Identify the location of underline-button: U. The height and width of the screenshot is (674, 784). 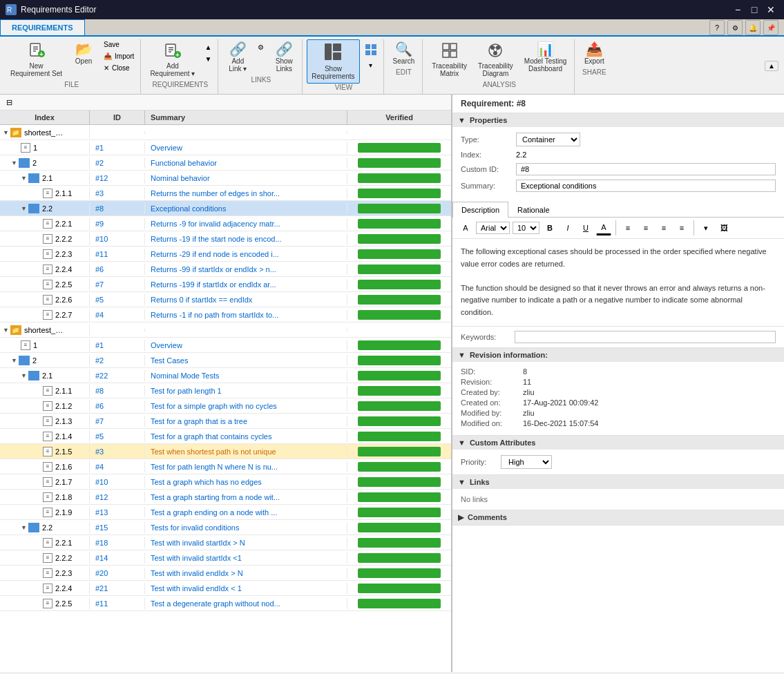
(586, 228).